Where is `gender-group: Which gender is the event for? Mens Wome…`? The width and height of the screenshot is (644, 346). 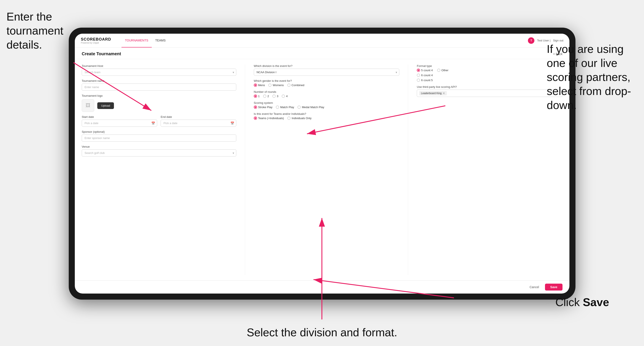
gender-group: Which gender is the event for? Mens Wome… is located at coordinates (326, 83).